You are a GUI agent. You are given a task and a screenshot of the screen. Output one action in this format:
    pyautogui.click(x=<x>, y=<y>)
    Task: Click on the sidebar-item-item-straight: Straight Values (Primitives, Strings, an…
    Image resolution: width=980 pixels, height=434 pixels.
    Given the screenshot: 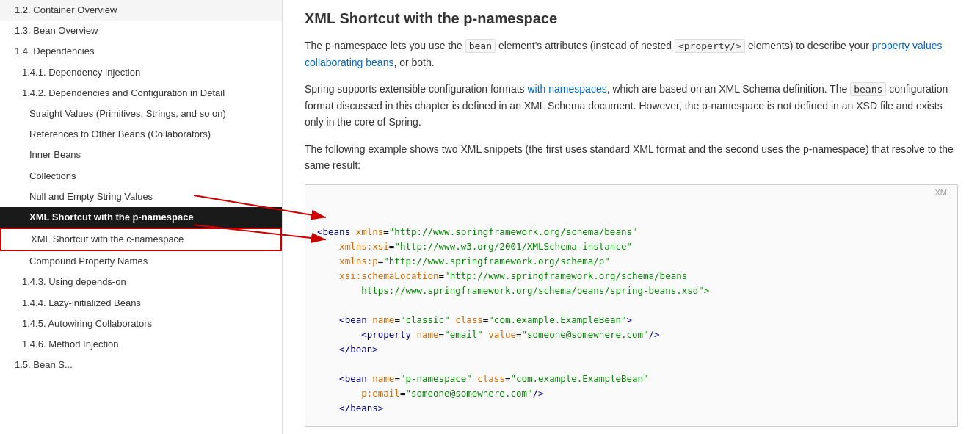 What is the action you would take?
    pyautogui.click(x=141, y=114)
    